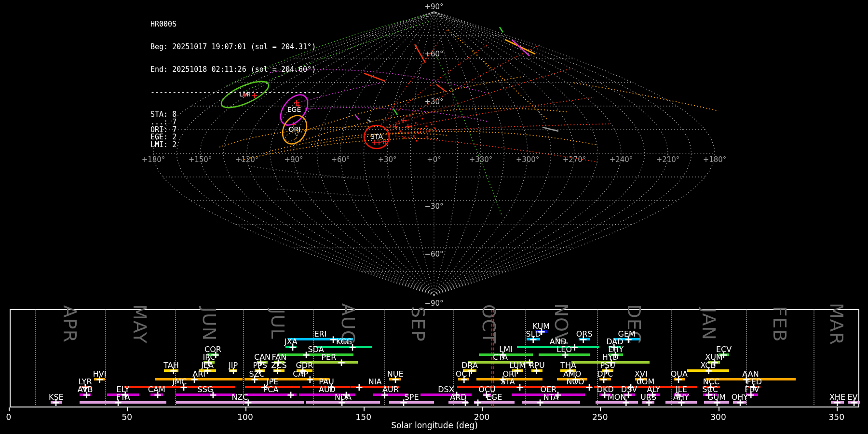 The height and width of the screenshot is (434, 868). Describe the element at coordinates (508, 382) in the screenshot. I see `shower-label-sta: STA` at that location.